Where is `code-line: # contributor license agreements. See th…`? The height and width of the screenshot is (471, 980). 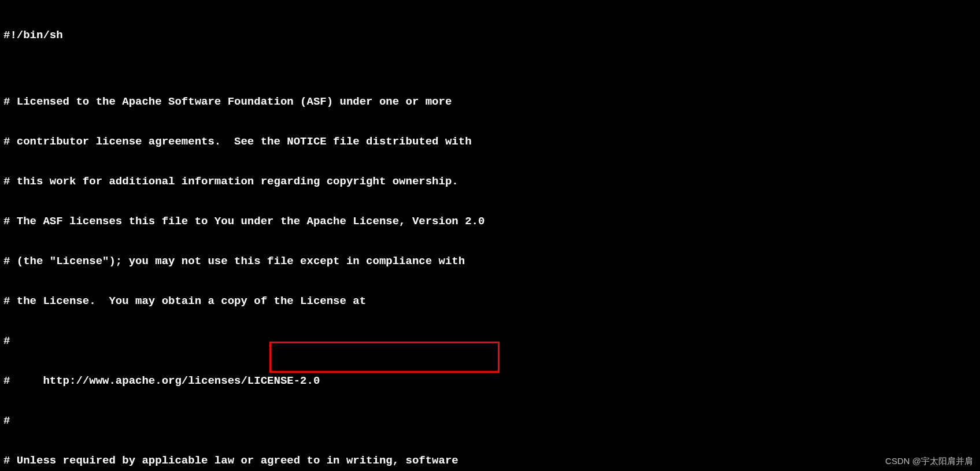 code-line: # contributor license agreements. See th… is located at coordinates (490, 142).